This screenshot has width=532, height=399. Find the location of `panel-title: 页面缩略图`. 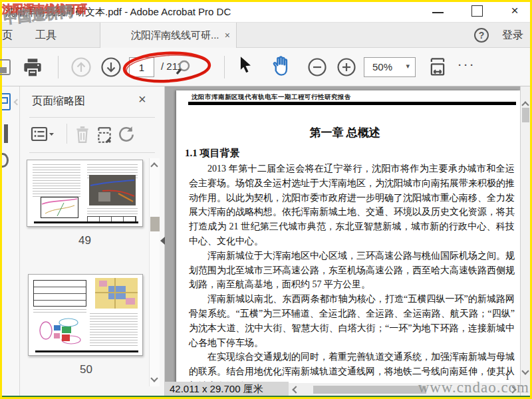

panel-title: 页面缩略图 is located at coordinates (59, 101).